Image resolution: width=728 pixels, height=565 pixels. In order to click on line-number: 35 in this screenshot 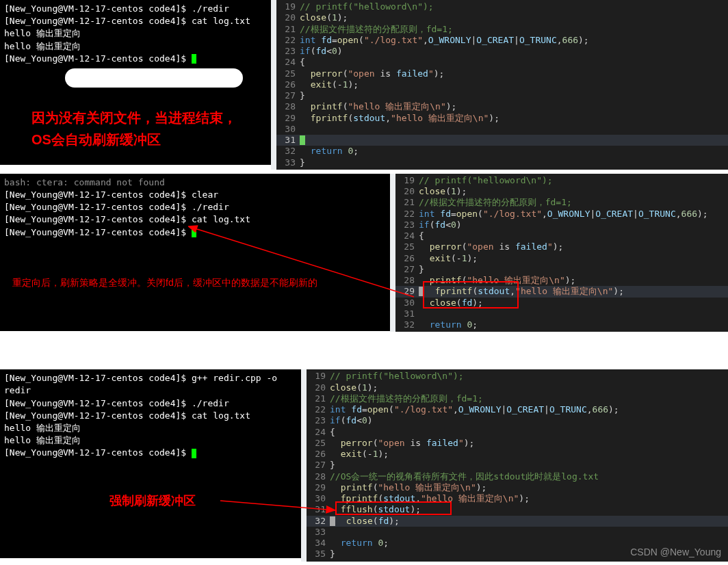, I will do `click(318, 554)`.